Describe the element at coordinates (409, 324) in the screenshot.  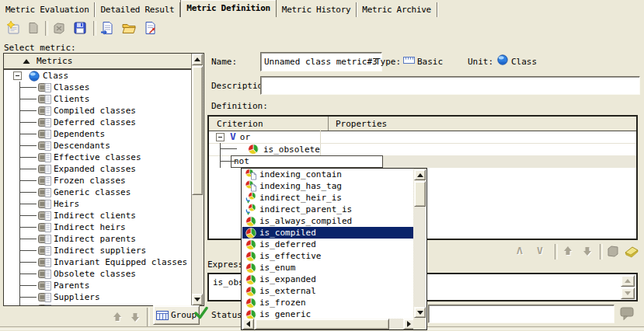
I see `triangle-right-icon` at that location.